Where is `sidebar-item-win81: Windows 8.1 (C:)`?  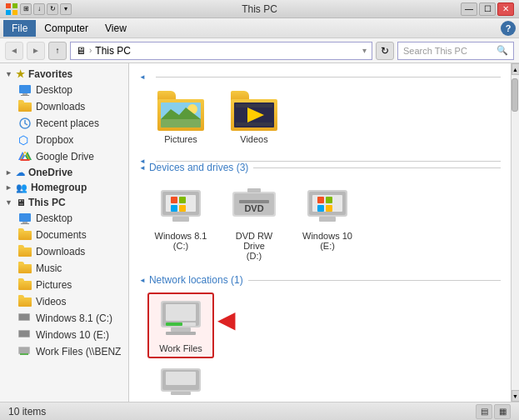 sidebar-item-win81: Windows 8.1 (C:) is located at coordinates (64, 318).